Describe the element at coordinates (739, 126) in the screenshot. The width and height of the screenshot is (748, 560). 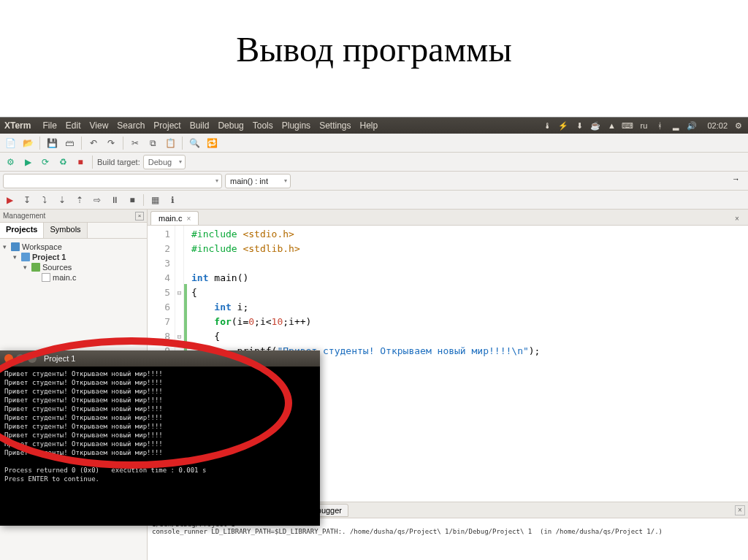
I see `session-icon: ⚙` at that location.